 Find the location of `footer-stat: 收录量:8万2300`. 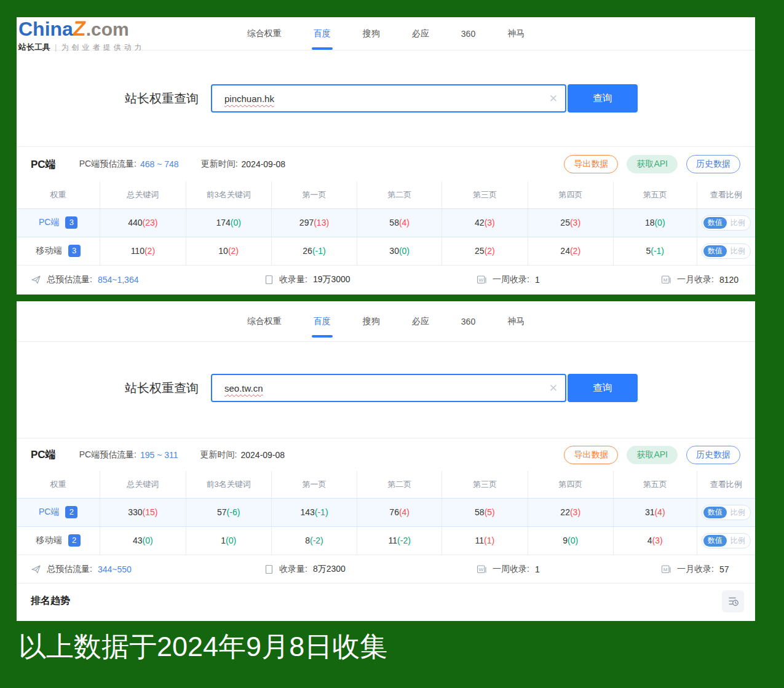

footer-stat: 收录量:8万2300 is located at coordinates (370, 569).